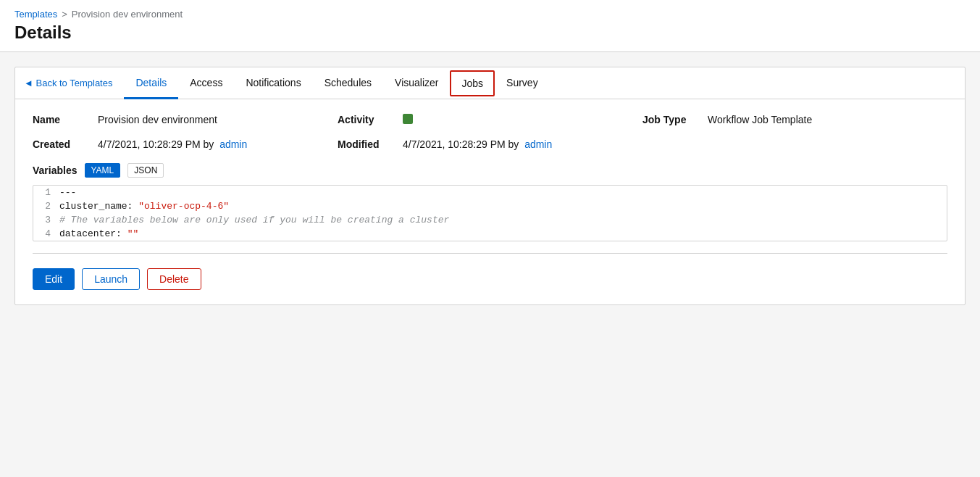  I want to click on line-number-2: 2, so click(46, 206).